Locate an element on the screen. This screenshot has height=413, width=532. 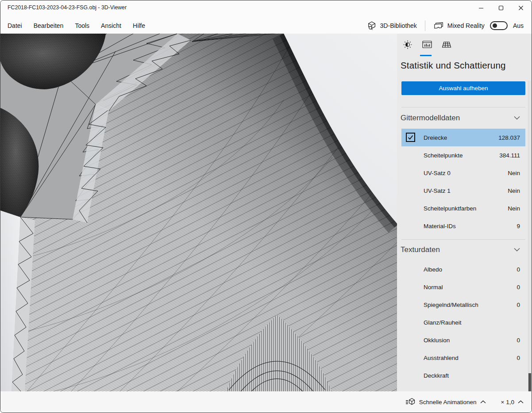
playback-speed-control: × 1,0 is located at coordinates (513, 402).